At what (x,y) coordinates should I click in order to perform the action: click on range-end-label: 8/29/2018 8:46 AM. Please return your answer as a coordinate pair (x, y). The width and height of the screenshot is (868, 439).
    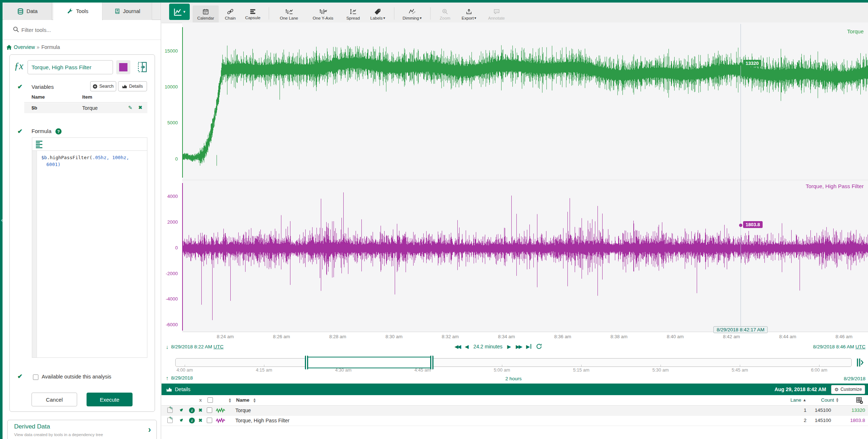
    Looking at the image, I should click on (834, 347).